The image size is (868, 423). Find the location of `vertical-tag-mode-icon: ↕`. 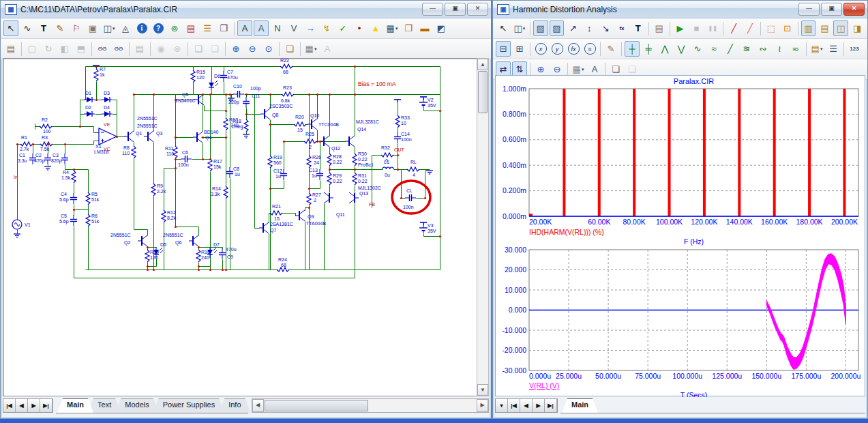

vertical-tag-mode-icon: ↕ is located at coordinates (589, 29).